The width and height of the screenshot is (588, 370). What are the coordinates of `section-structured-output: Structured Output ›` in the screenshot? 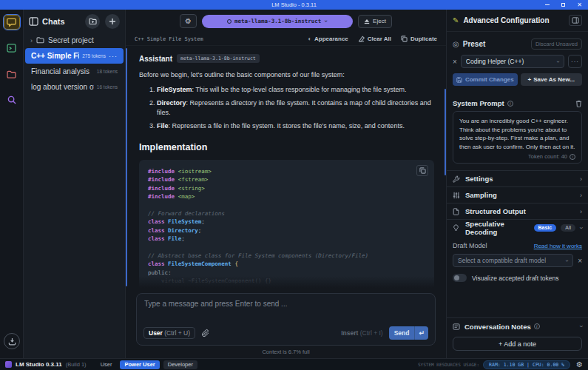 It's located at (518, 211).